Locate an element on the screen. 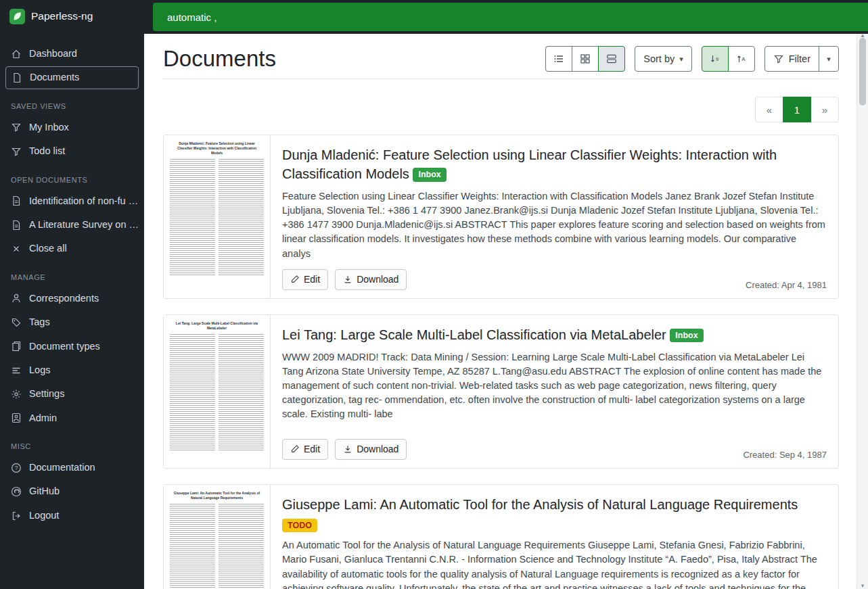  thumbnail-preview-lines is located at coordinates (216, 392).